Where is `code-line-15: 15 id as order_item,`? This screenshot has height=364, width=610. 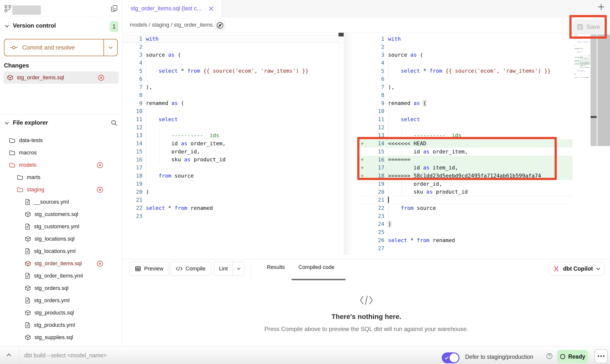
code-line-15: 15 id as order_item, is located at coordinates (582, 59).